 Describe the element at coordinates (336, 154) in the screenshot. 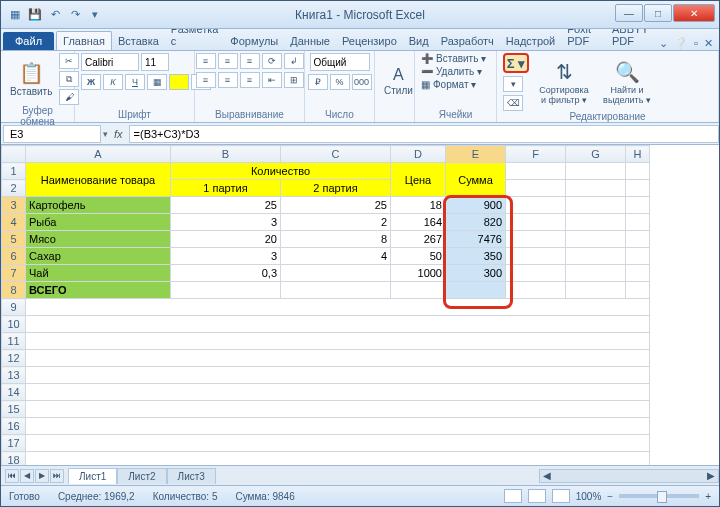

I see `col-header-c: C` at that location.